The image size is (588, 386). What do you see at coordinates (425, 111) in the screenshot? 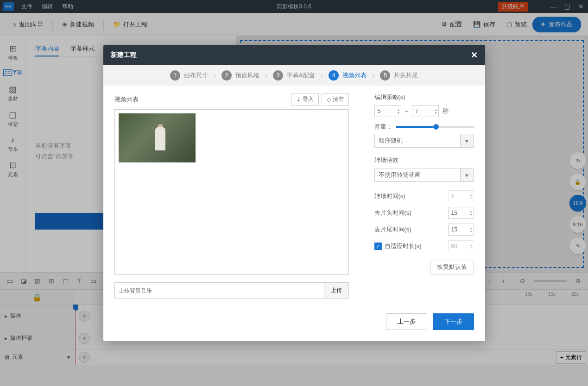
I see `max-seconds-input: 7` at bounding box center [425, 111].